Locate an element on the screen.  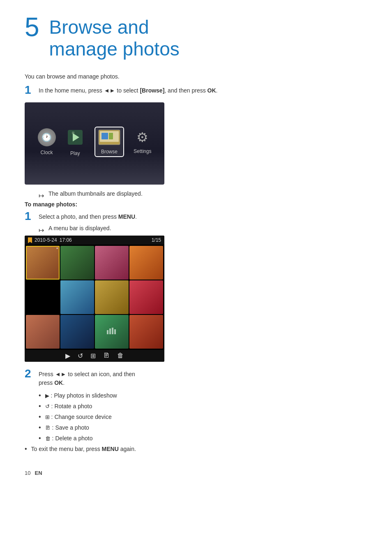
step-1-row: 1 In the home menu, press ◄► to select [… is located at coordinates (196, 90).